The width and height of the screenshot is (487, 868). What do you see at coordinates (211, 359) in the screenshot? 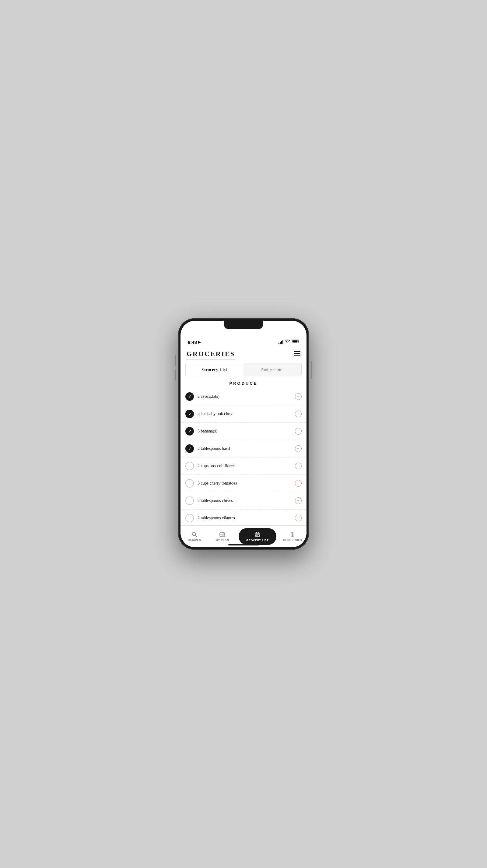
I see `title-underline` at bounding box center [211, 359].